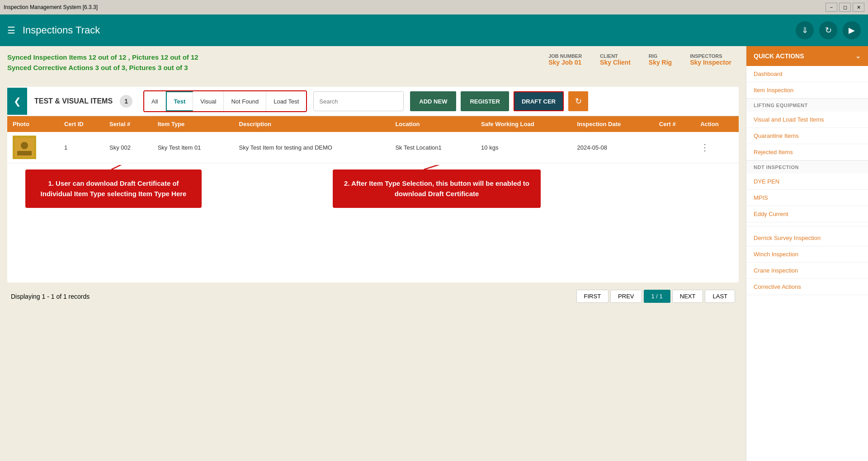 This screenshot has height=461, width=868. Describe the element at coordinates (807, 152) in the screenshot. I see `sidebar-link-rejected: Rejected Items` at that location.